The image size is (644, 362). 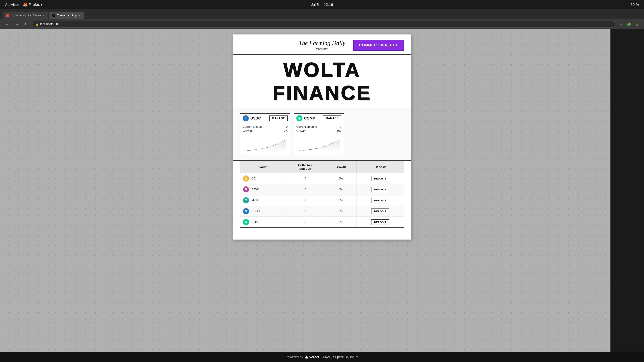 What do you see at coordinates (265, 127) in the screenshot?
I see `usdc-current-amount-row: Current amount: 0` at bounding box center [265, 127].